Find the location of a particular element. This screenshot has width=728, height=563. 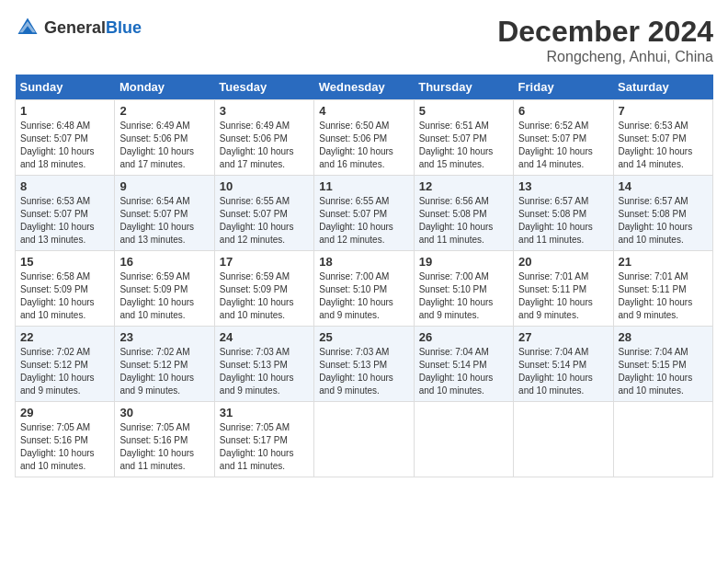

calendar-cell: 29Sunrise: 7:05 AM Sunset: 5:16 PM Dayli… is located at coordinates (65, 440).